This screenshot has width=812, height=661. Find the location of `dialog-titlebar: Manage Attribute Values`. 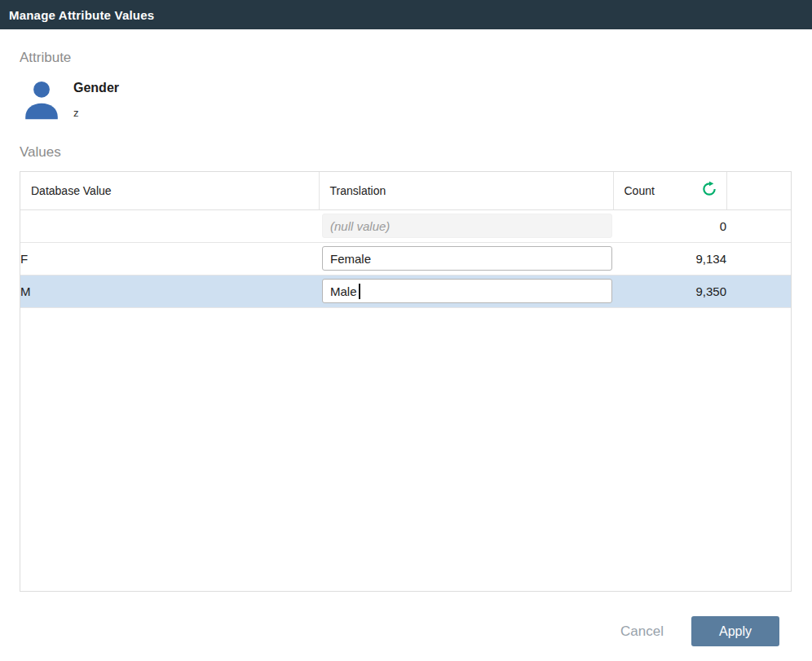

dialog-titlebar: Manage Attribute Values is located at coordinates (406, 15).